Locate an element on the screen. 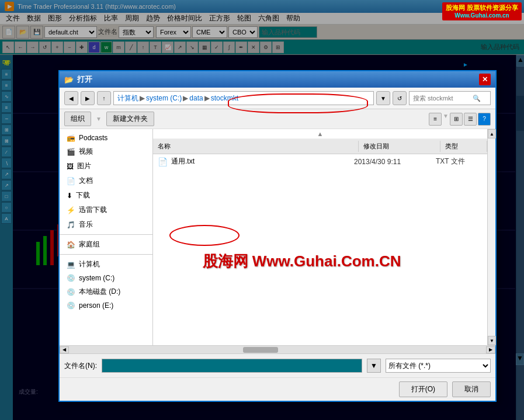 The width and height of the screenshot is (524, 420). file-date-cell: 2013/4/30 9:11 is located at coordinates (395, 162).